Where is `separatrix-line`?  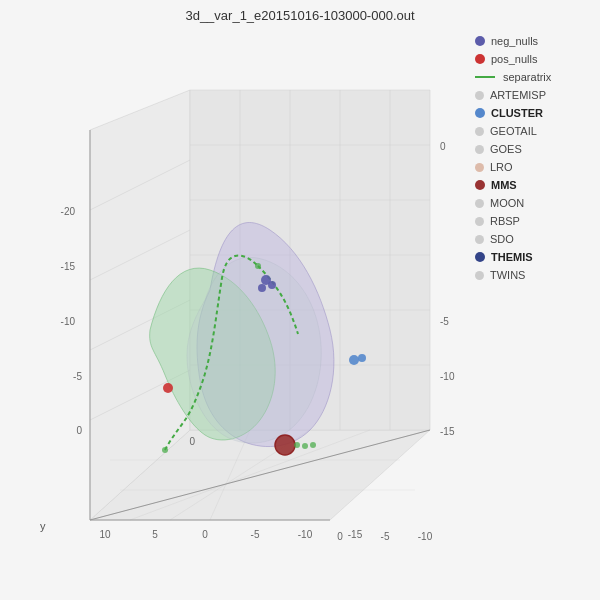
separatrix-line is located at coordinates (485, 77).